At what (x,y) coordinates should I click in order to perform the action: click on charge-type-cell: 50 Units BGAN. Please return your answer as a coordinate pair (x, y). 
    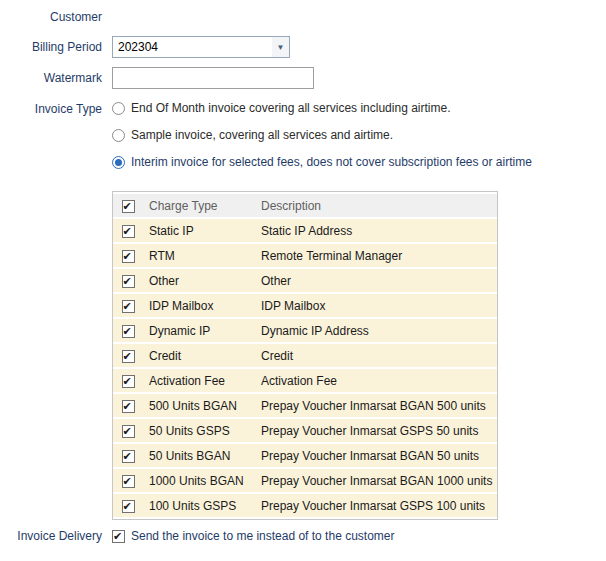
    Looking at the image, I should click on (199, 456).